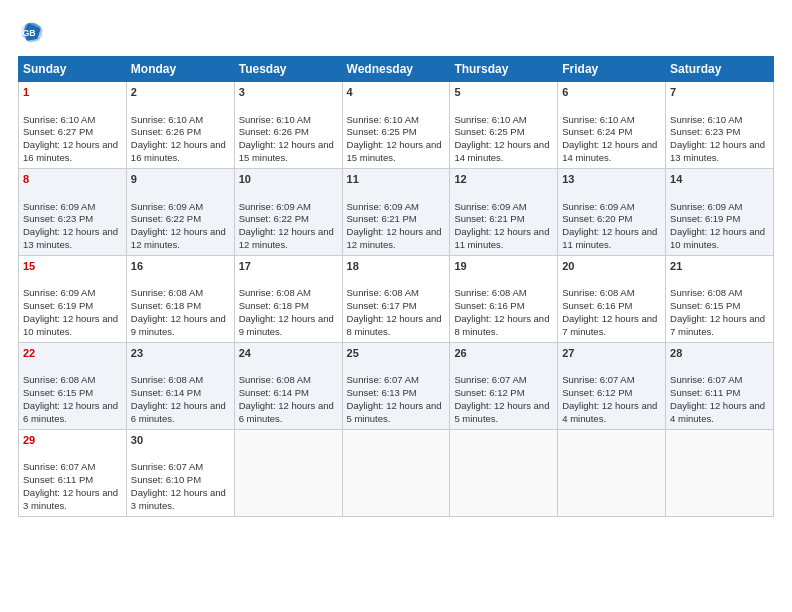 This screenshot has width=792, height=612. I want to click on day-number: 1, so click(72, 92).